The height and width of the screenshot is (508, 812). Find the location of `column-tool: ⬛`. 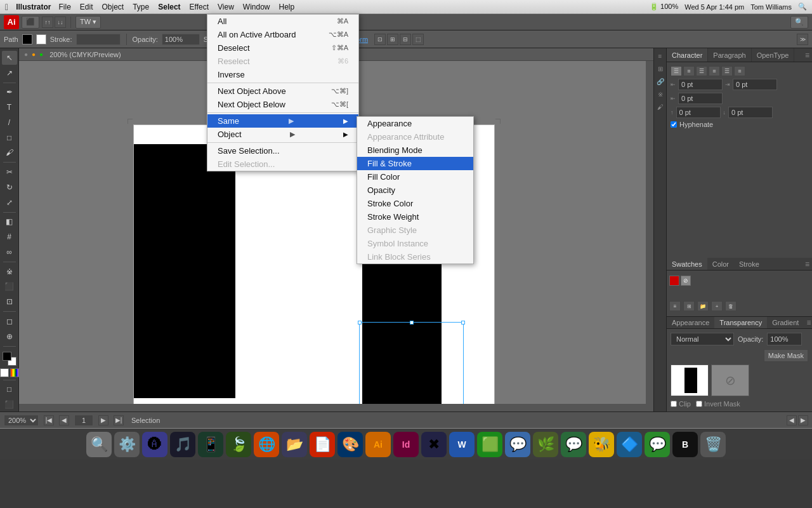

column-tool: ⬛ is located at coordinates (10, 287).